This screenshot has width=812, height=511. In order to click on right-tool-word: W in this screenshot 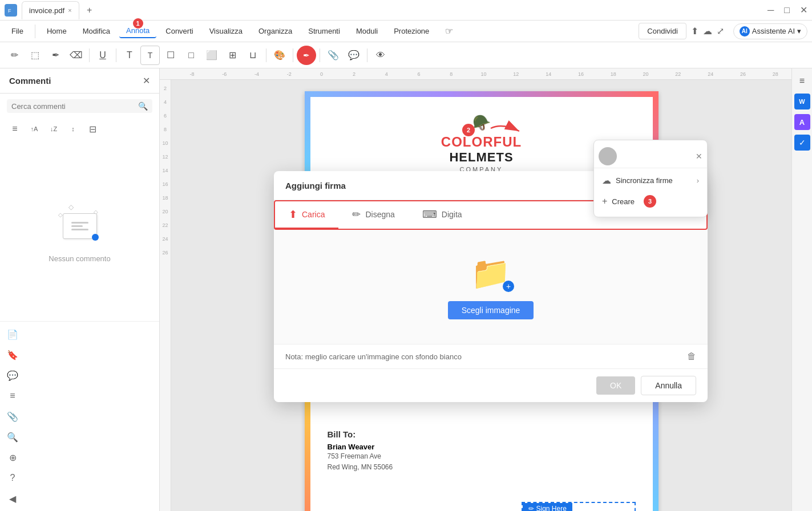, I will do `click(802, 102)`.